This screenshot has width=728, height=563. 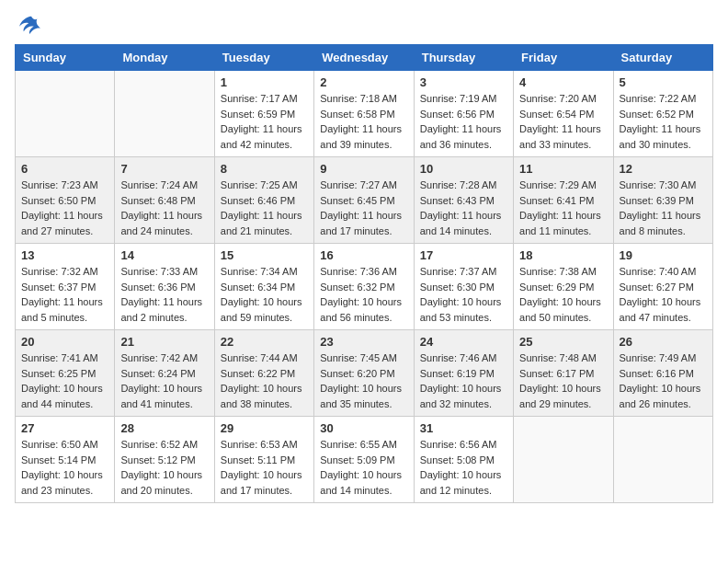 I want to click on calendar-cell: 20Sunrise: 7:41 AM Sunset: 6:25 PM Dayli…, so click(x=65, y=373).